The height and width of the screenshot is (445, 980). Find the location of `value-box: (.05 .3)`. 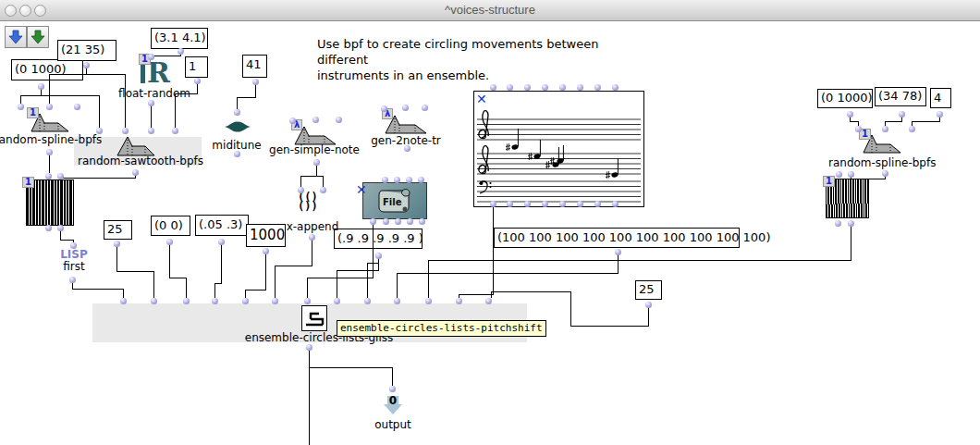

value-box: (.05 .3) is located at coordinates (222, 226).